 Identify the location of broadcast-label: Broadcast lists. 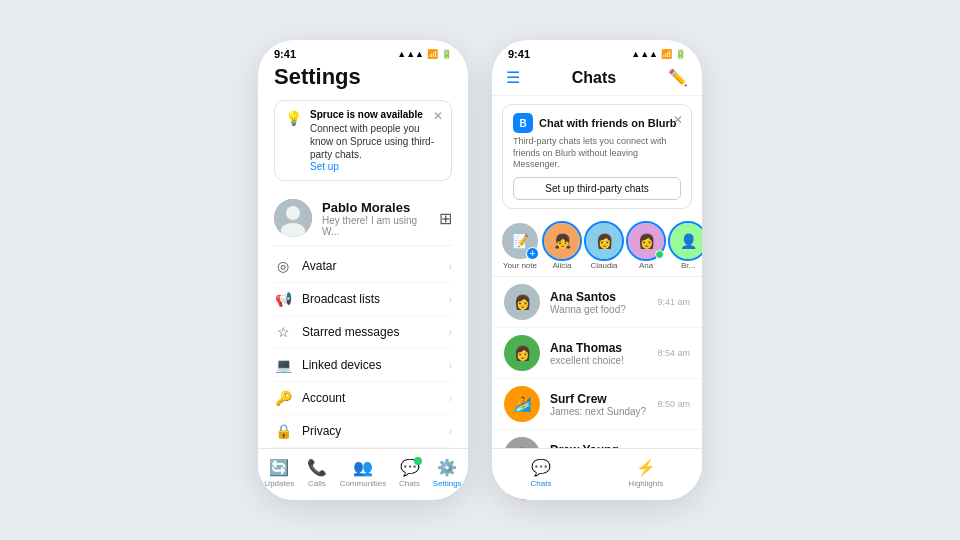
(341, 299).